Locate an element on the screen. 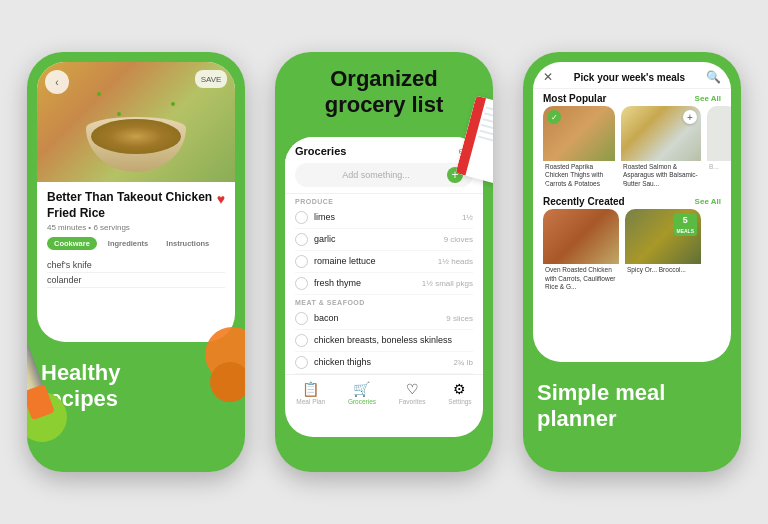  item-qty: 9 cloves is located at coordinates (458, 240).